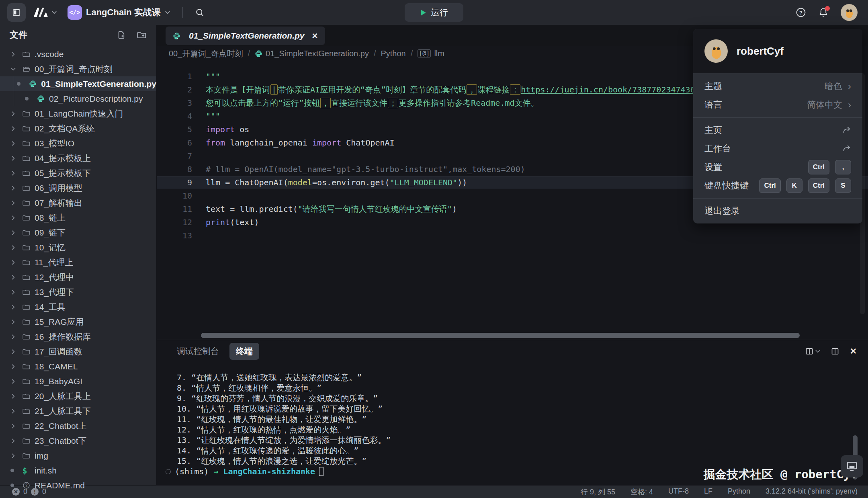 The image size is (868, 498). What do you see at coordinates (78, 277) in the screenshot?
I see `tree-item: 12_代理中` at bounding box center [78, 277].